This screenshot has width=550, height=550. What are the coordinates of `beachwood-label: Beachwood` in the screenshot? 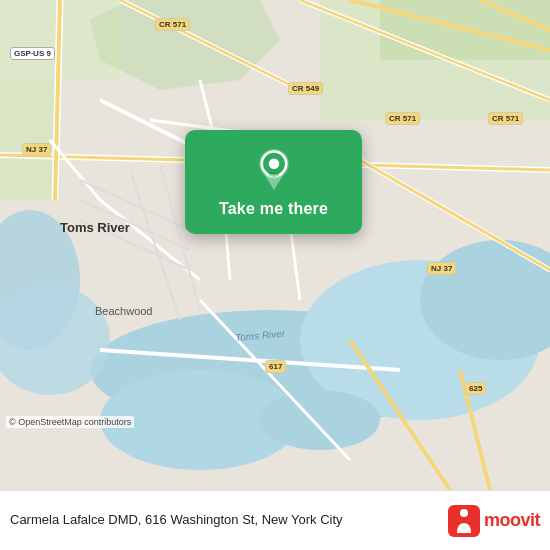 It's located at (124, 311).